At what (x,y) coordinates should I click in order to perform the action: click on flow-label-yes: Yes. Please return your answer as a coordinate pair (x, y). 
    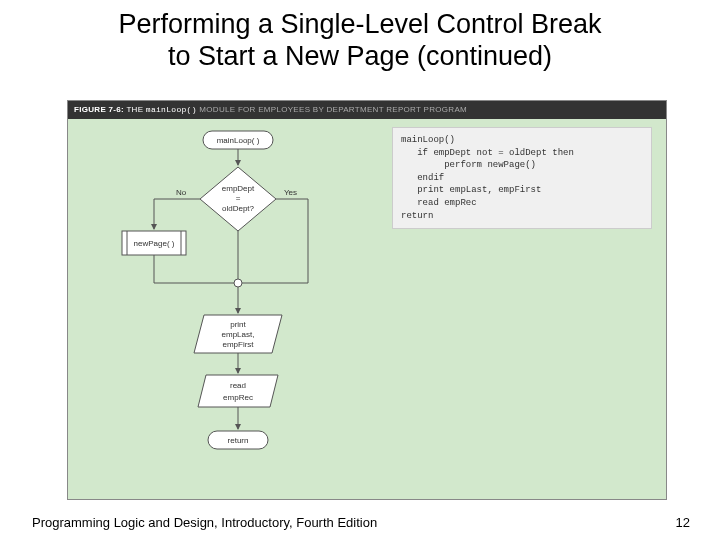
    Looking at the image, I should click on (290, 192).